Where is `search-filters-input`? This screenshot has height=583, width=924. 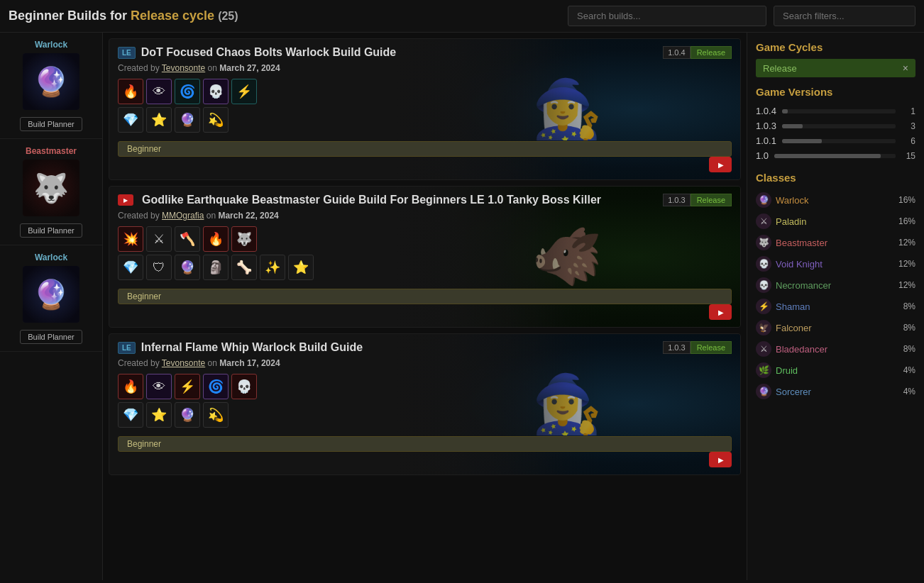 search-filters-input is located at coordinates (845, 16).